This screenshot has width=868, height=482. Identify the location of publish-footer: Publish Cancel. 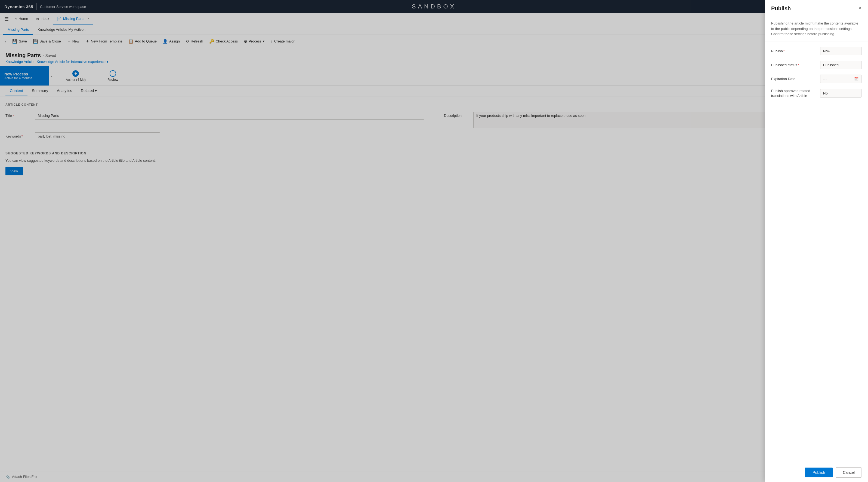
(816, 472).